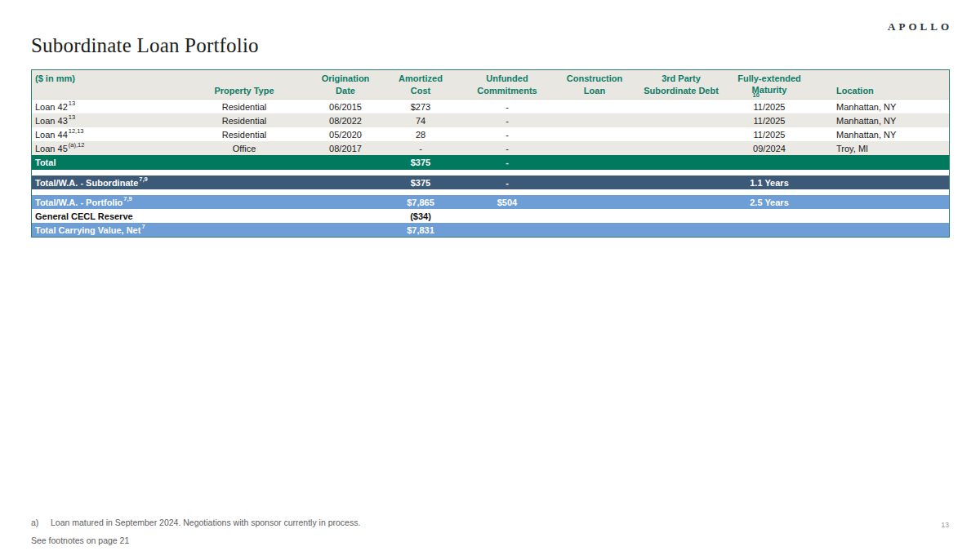 The width and height of the screenshot is (980, 551). What do you see at coordinates (345, 106) in the screenshot?
I see `origination-date-cell: 06/2015` at bounding box center [345, 106].